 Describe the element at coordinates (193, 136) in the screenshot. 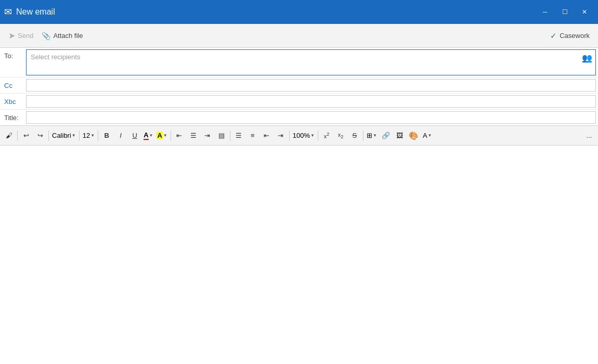

I see `align-center-button: ☰` at that location.